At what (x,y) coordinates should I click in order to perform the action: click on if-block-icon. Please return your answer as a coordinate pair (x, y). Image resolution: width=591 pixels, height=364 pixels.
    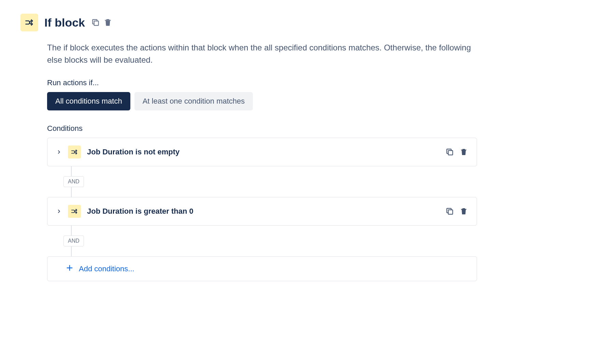
    Looking at the image, I should click on (29, 22).